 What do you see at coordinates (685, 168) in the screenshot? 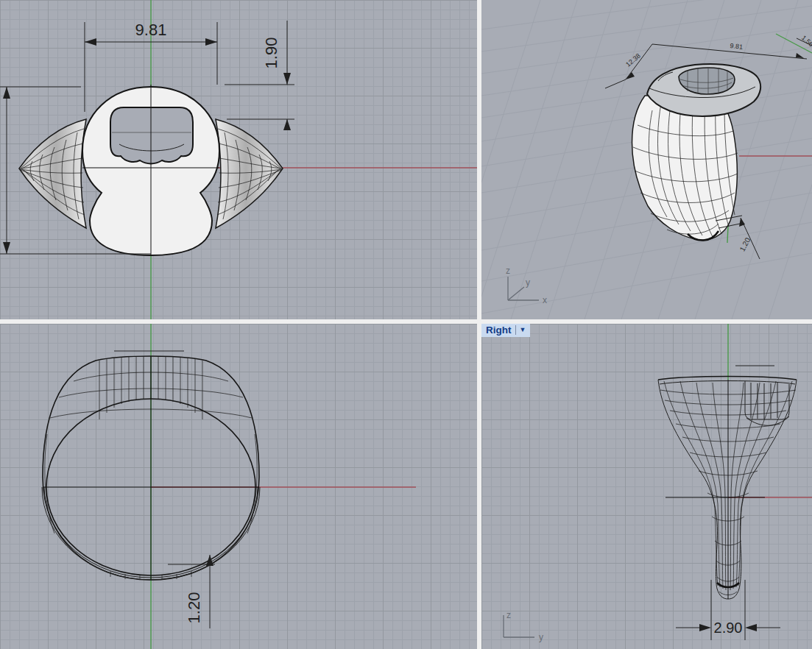
I see `ring-perspective-body` at bounding box center [685, 168].